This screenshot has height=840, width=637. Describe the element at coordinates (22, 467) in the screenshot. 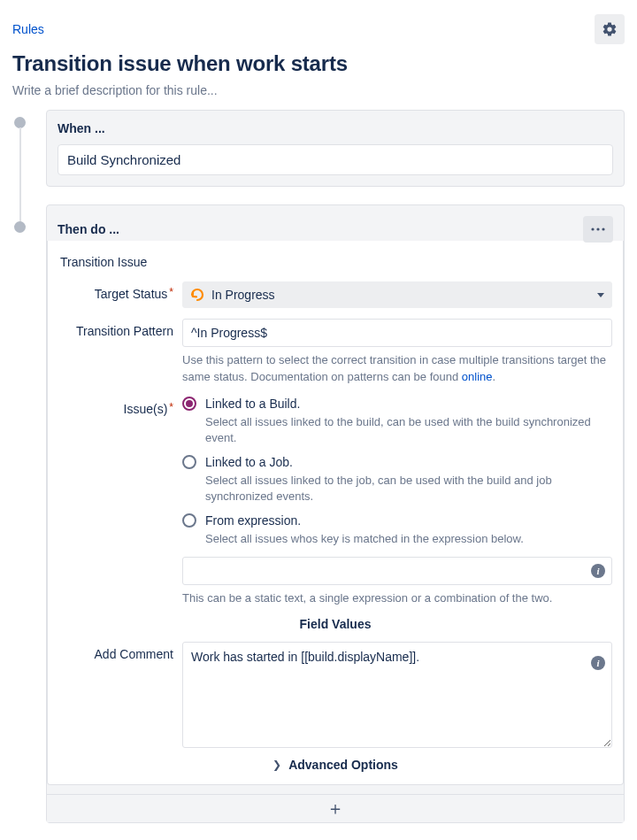

I see `timeline` at that location.